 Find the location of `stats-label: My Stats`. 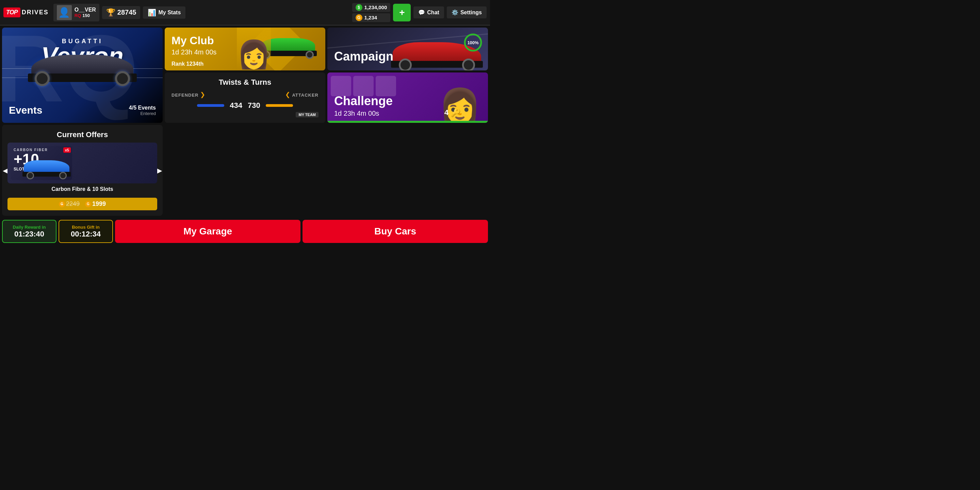

stats-label: My Stats is located at coordinates (170, 13).